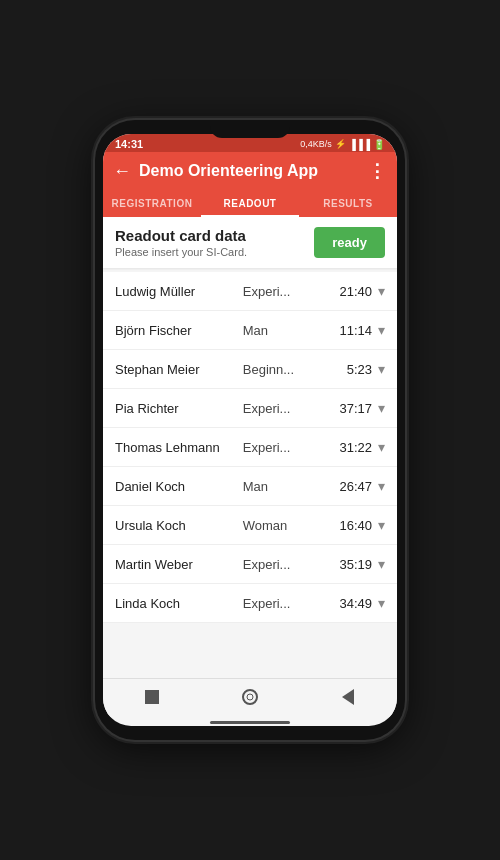  Describe the element at coordinates (353, 486) in the screenshot. I see `entry-time: 26:47` at that location.